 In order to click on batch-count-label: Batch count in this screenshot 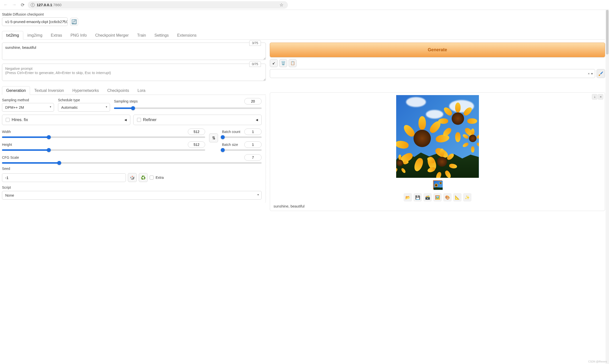, I will do `click(231, 132)`.